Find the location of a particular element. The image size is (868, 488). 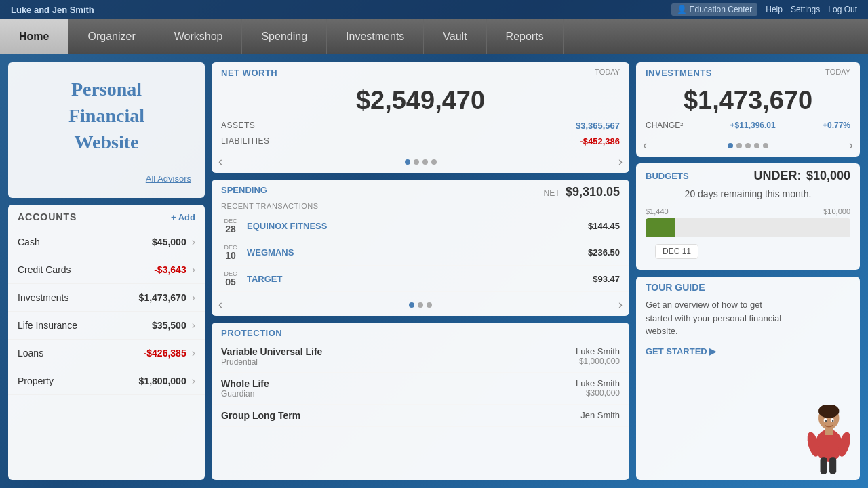

all-advisors-link: All Advisors is located at coordinates (168, 168).